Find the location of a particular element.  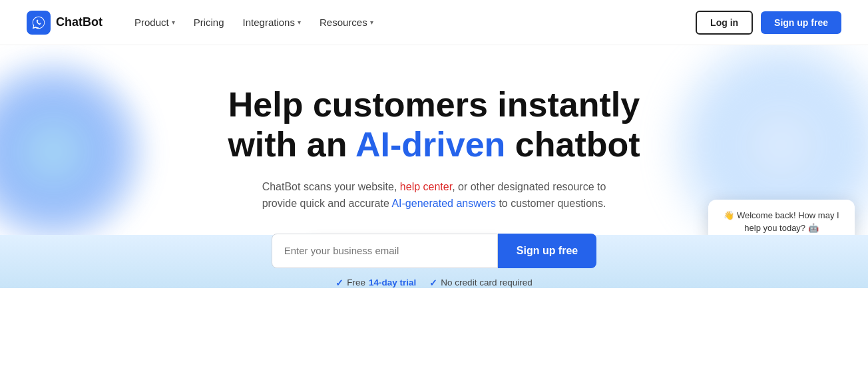

nav-resources: Resources ▾ is located at coordinates (346, 23).